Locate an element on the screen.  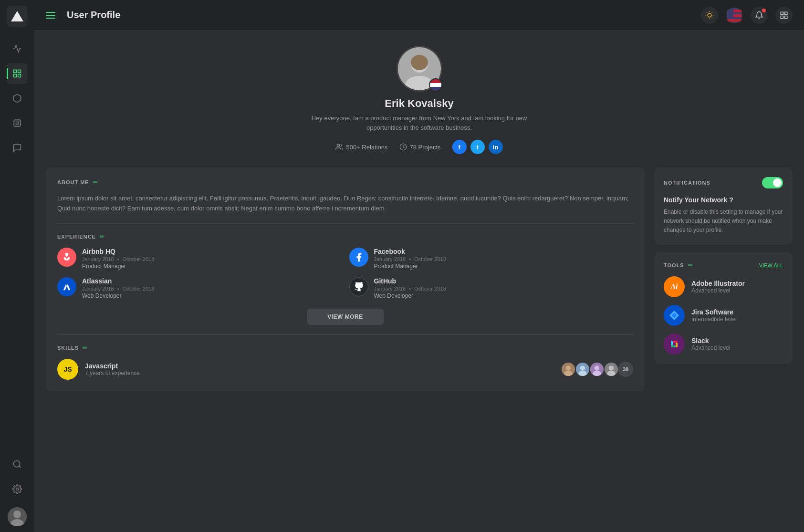
view-all-link: VIEW ALL is located at coordinates (771, 265).